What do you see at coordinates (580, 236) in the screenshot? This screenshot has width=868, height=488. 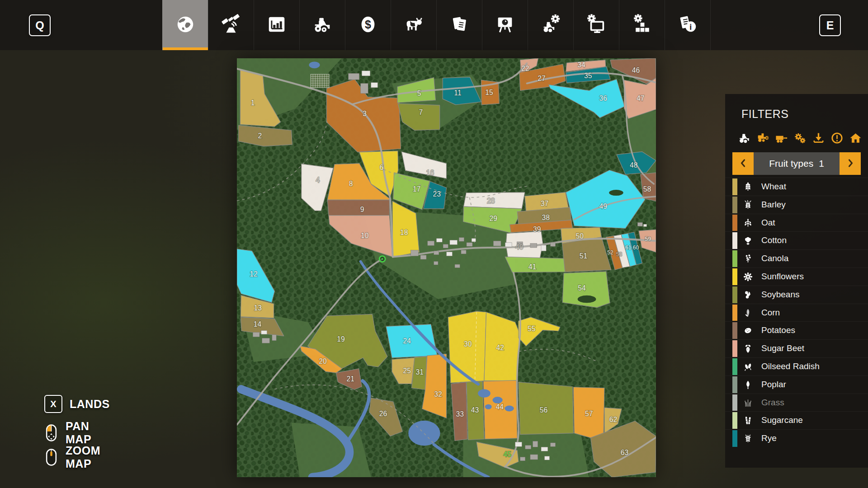 I see `field-label-50: 50` at bounding box center [580, 236].